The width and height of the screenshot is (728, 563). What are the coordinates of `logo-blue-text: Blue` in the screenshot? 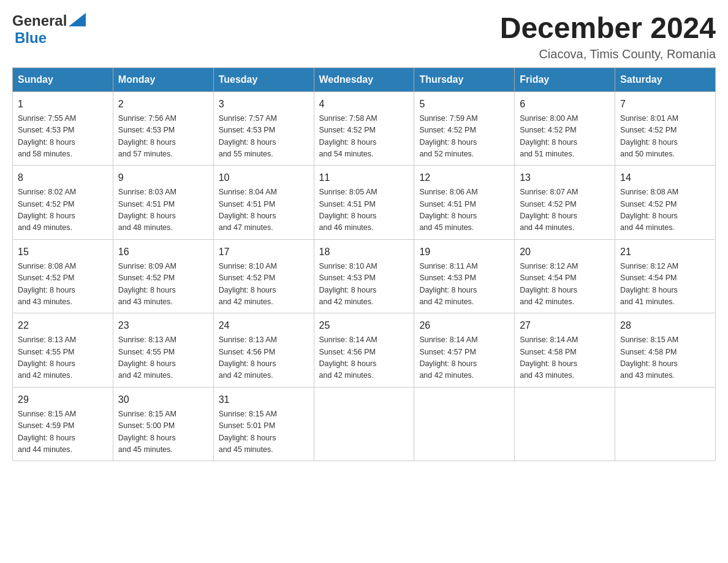 It's located at (31, 38).